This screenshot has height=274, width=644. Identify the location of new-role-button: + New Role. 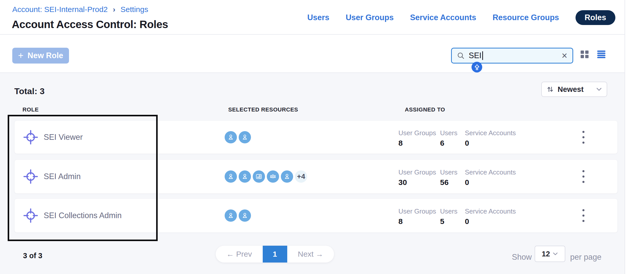
(41, 56).